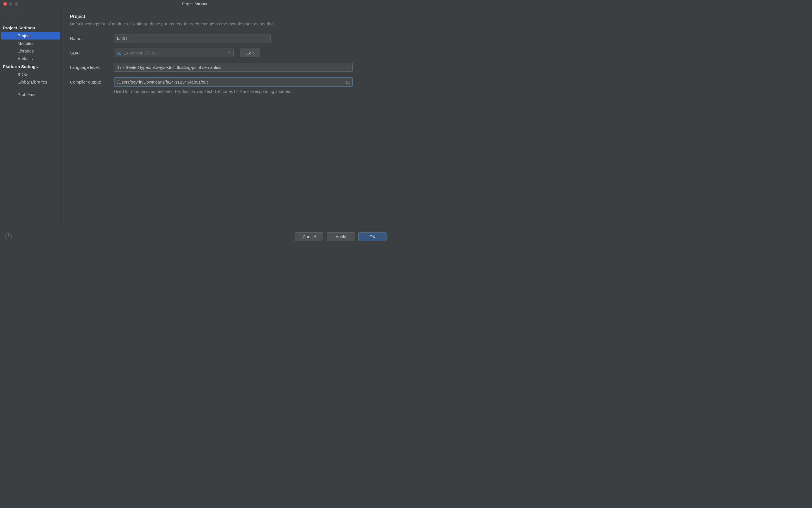  Describe the element at coordinates (16, 4) in the screenshot. I see `maximize-window-button` at that location.